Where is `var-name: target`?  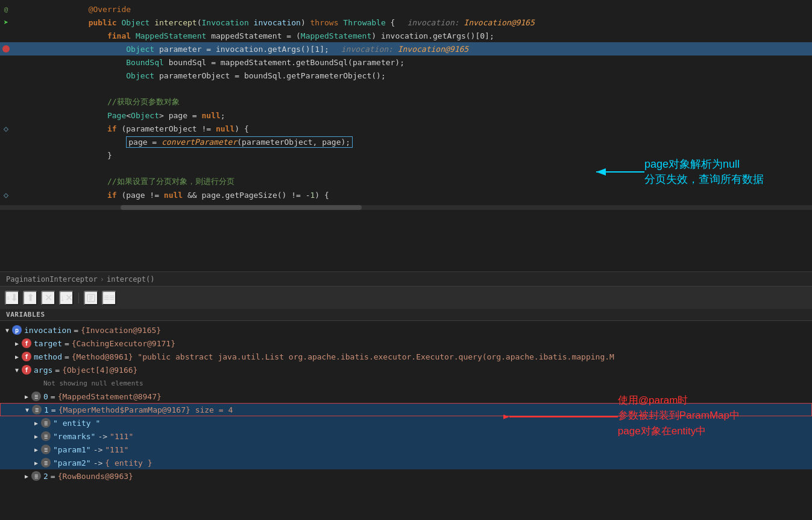 var-name: target is located at coordinates (48, 344).